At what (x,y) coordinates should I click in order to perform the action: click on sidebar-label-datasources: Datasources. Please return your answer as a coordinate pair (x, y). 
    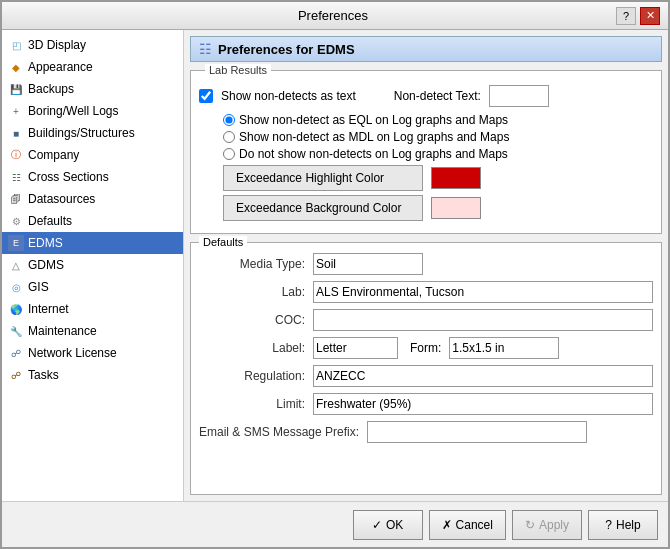
    Looking at the image, I should click on (62, 199).